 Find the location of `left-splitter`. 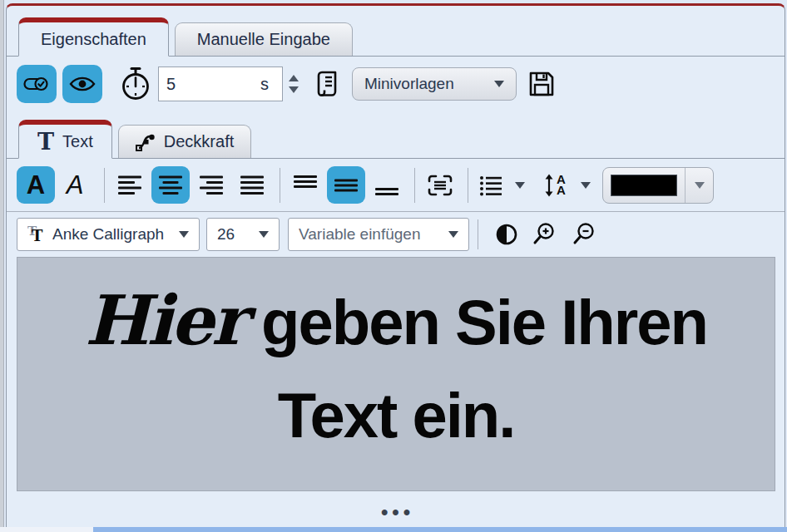

left-splitter is located at coordinates (2, 266).